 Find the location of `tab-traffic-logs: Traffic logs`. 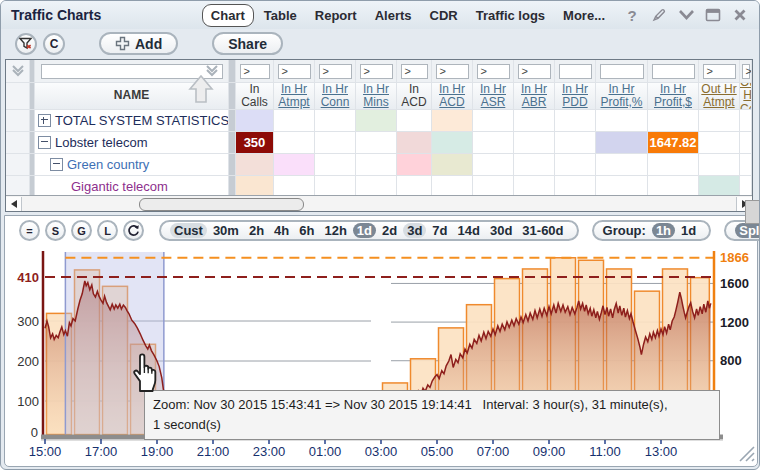

tab-traffic-logs: Traffic logs is located at coordinates (510, 16).